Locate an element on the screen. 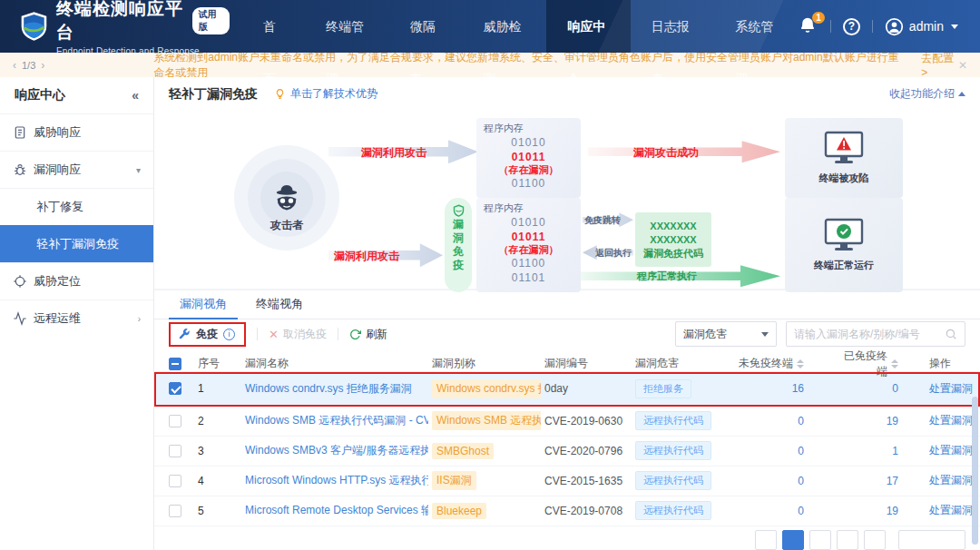  tab-endpoint-view: 终端视角 is located at coordinates (279, 305).